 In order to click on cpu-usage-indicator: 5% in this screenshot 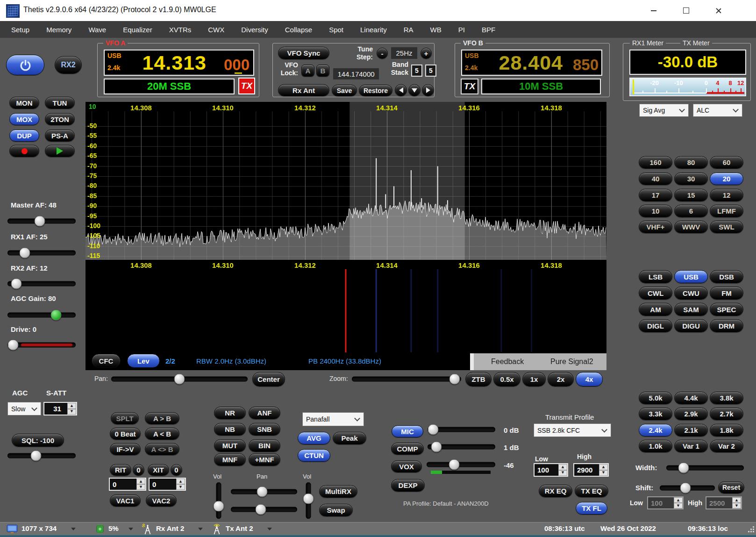, I will do `click(114, 528)`.